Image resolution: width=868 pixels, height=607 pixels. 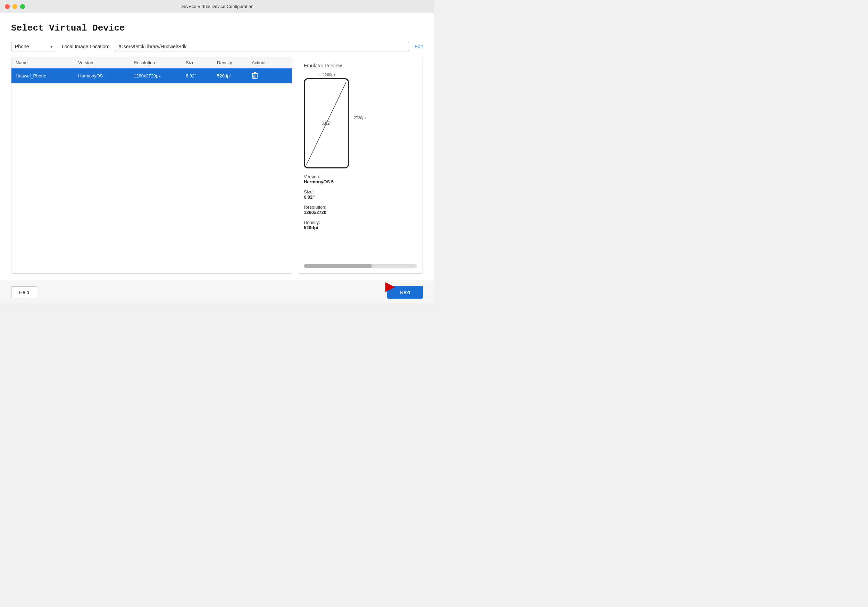 What do you see at coordinates (255, 75) in the screenshot?
I see `trash-icon` at bounding box center [255, 75].